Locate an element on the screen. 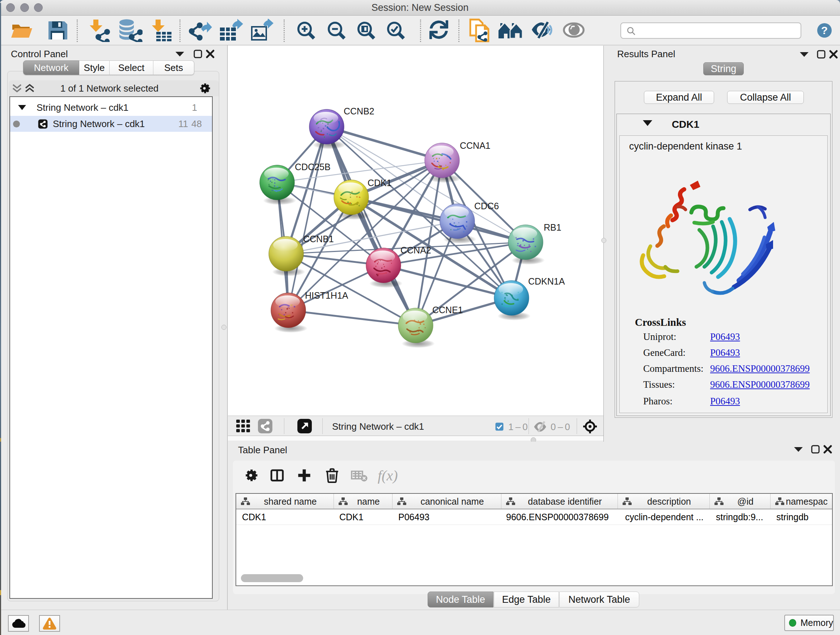 This screenshot has height=635, width=840. svg-text: CCNB1 is located at coordinates (318, 239).